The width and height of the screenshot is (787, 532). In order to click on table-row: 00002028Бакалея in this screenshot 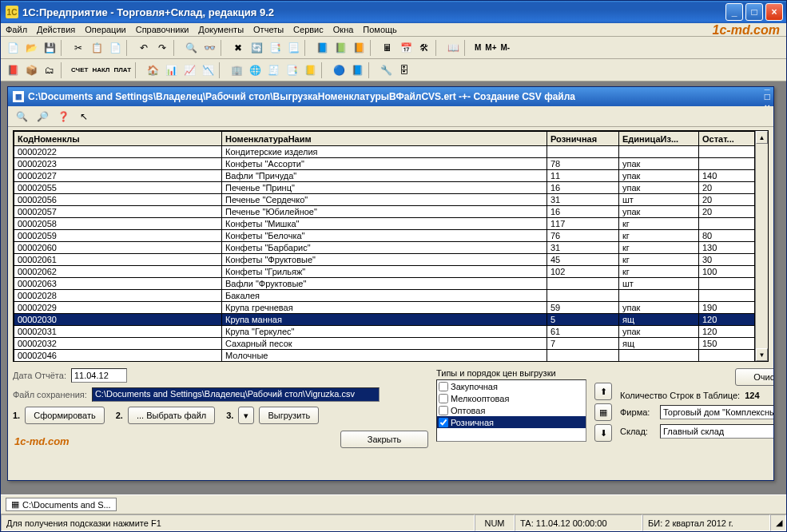, I will do `click(385, 296)`.